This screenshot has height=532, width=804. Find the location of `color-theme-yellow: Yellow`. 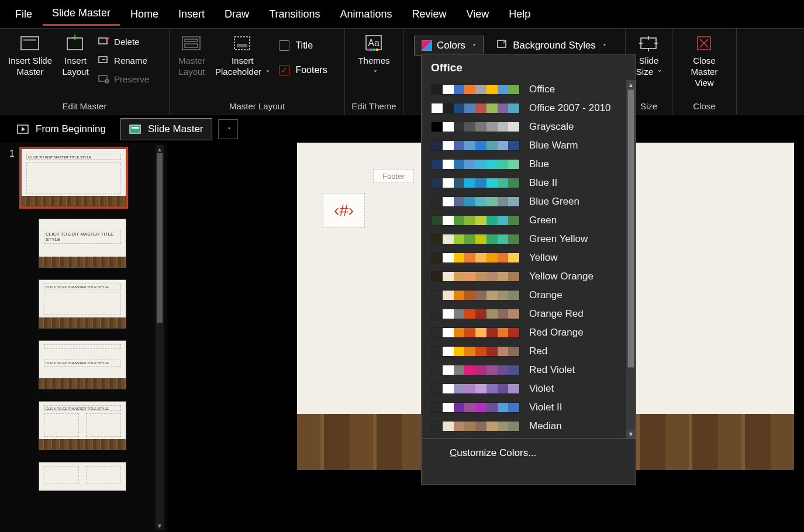

color-theme-yellow: Yellow is located at coordinates (529, 258).